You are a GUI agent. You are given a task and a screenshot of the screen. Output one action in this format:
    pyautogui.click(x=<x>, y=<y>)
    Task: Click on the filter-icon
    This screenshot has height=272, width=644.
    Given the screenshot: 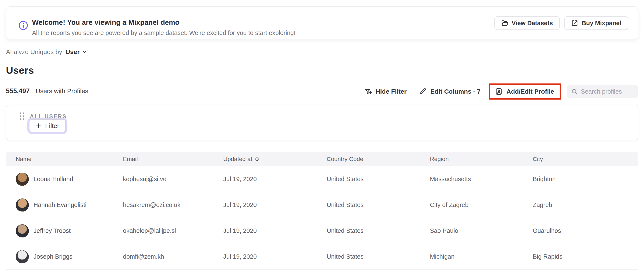 What is the action you would take?
    pyautogui.click(x=368, y=91)
    